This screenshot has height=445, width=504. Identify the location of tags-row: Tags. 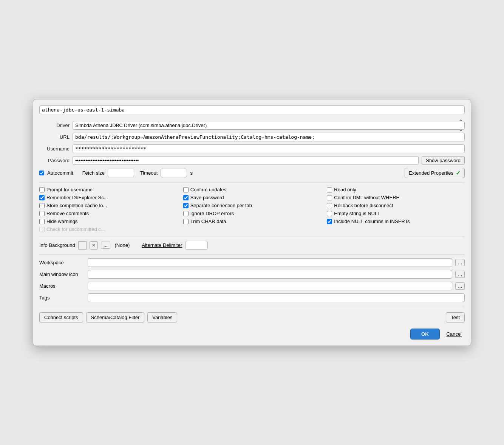
(252, 298).